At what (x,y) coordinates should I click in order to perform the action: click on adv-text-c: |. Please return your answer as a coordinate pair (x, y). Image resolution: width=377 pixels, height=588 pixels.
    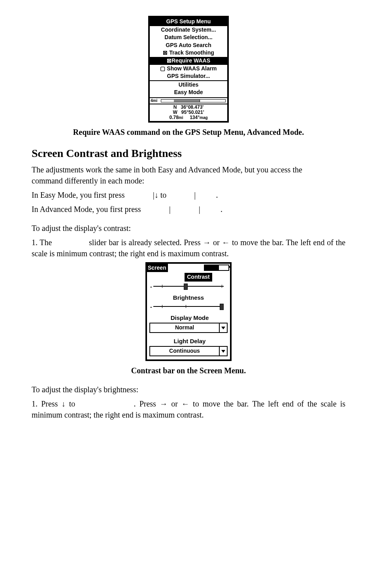
    Looking at the image, I should click on (200, 209).